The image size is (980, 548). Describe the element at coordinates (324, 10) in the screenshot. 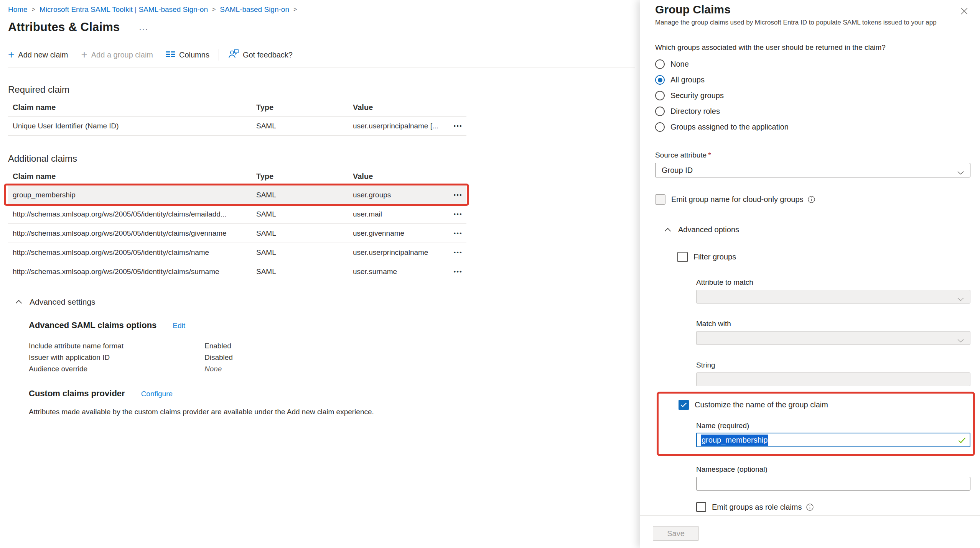

I see `breadcrumb: Home > Microsoft Entra SAML Toolkit | SA…` at that location.